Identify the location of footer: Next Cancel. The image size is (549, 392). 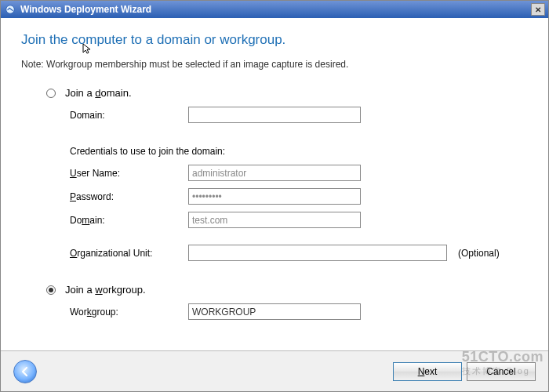
(274, 371).